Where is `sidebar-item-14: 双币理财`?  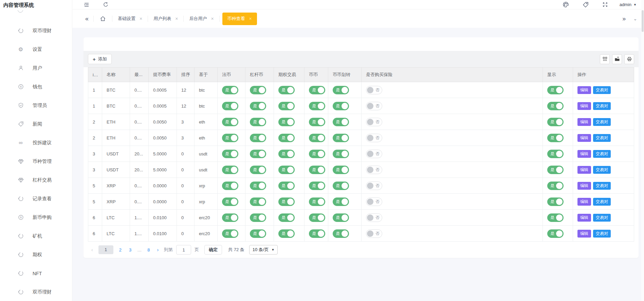
sidebar-item-14: 双币理财 is located at coordinates (36, 292).